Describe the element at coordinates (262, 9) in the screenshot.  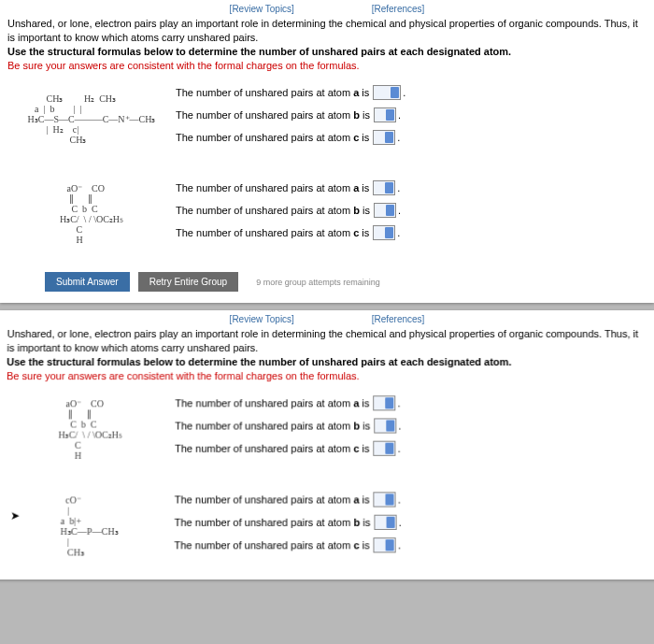
I see `link-review-topics: [Review Topics]` at that location.